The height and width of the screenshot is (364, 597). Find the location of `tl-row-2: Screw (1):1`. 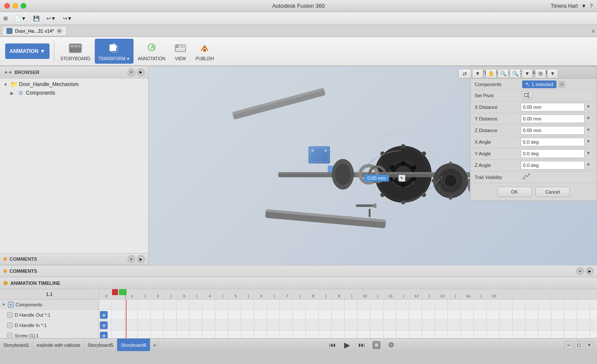

tl-row-2: Screw (1):1 is located at coordinates (49, 334).